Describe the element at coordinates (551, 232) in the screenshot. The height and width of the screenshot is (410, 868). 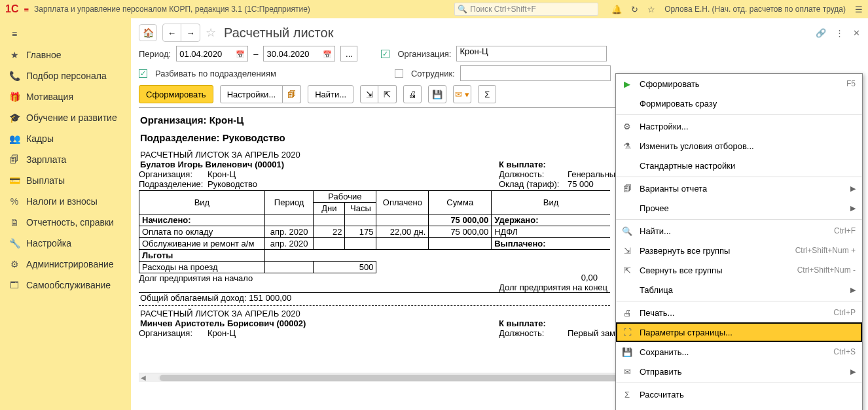
I see `td: НДФЛ` at that location.